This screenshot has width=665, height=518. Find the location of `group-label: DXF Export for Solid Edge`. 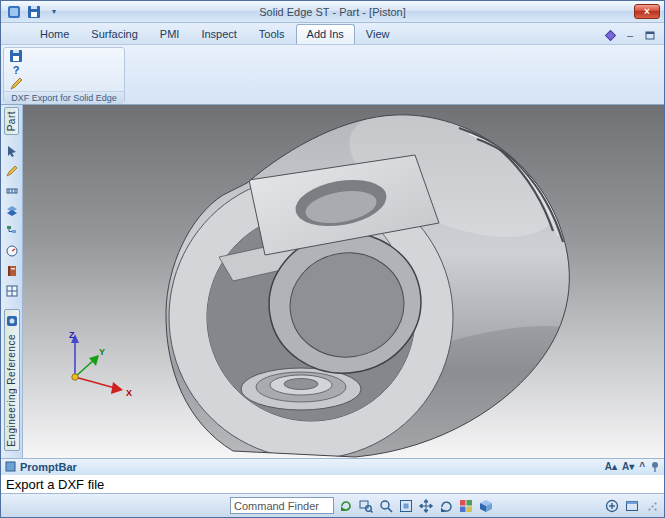

group-label: DXF Export for Solid Edge is located at coordinates (64, 98).